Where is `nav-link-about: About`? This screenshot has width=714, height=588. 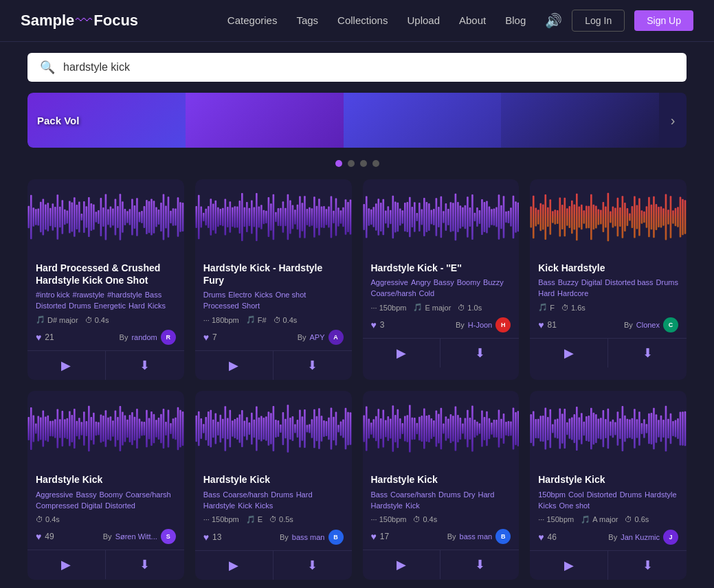
nav-link-about: About is located at coordinates (473, 21).